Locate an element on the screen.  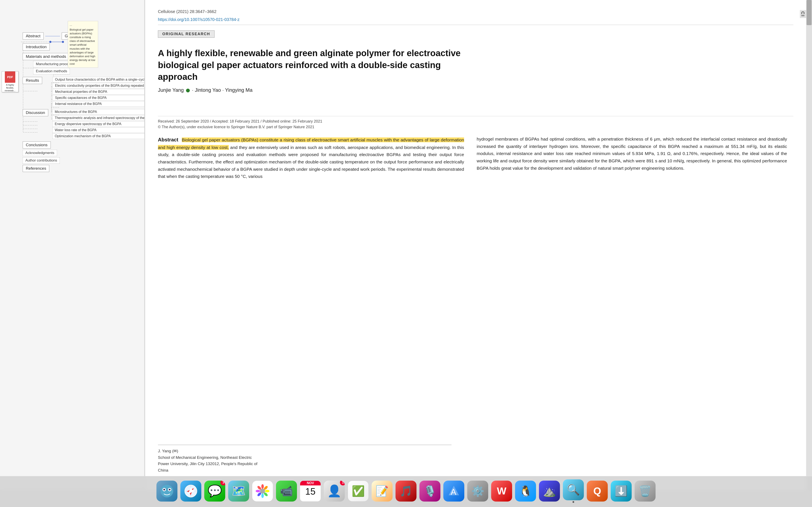
outline-discussion-1: Microstructures of the BGPA is located at coordinates (99, 112).